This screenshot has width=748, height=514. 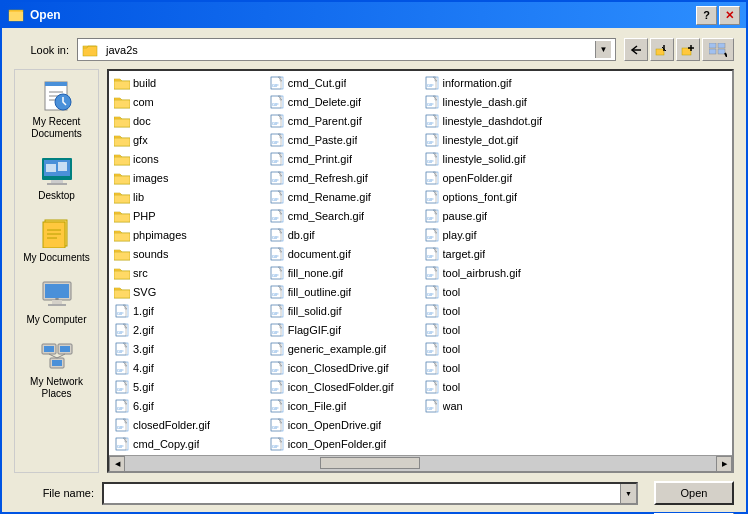 What do you see at coordinates (188, 386) in the screenshot?
I see `list-item: GIF 5.gif` at bounding box center [188, 386].